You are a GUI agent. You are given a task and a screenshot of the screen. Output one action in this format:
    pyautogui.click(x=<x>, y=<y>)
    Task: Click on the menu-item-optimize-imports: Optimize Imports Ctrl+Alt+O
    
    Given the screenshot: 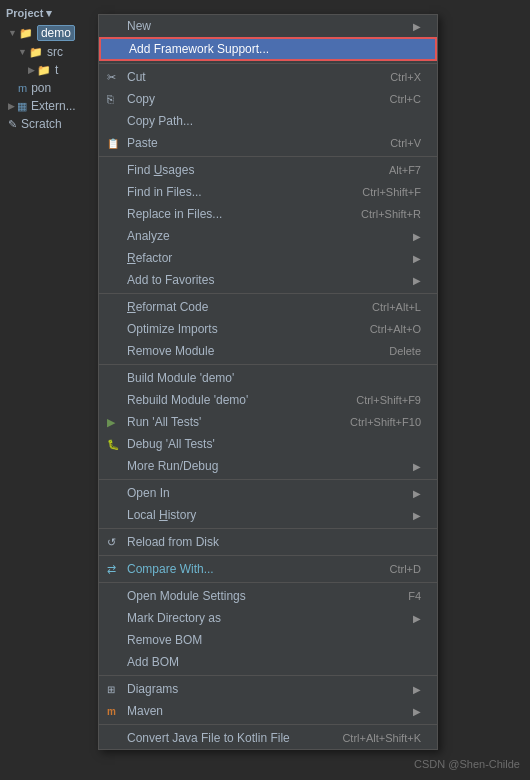 What is the action you would take?
    pyautogui.click(x=268, y=329)
    